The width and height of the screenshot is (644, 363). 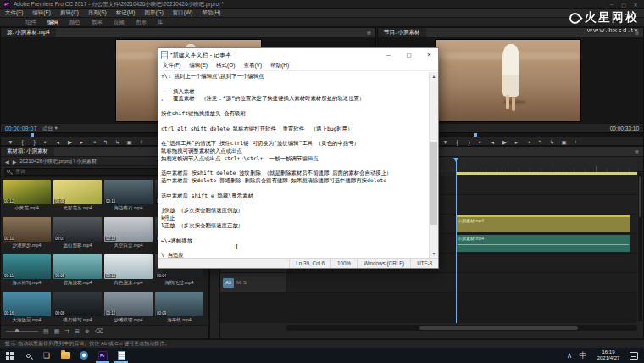 I want to click on play-icon: ▶, so click(x=69, y=142).